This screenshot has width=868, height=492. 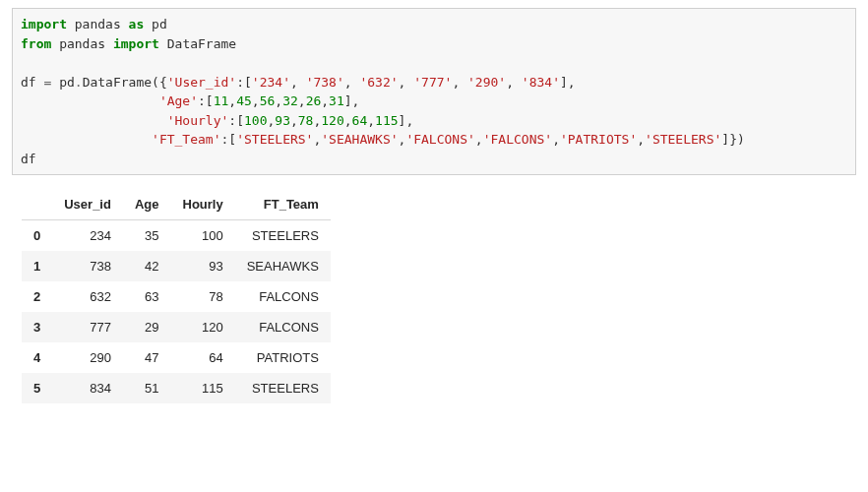 What do you see at coordinates (203, 205) in the screenshot?
I see `col-hourly: Hourly` at bounding box center [203, 205].